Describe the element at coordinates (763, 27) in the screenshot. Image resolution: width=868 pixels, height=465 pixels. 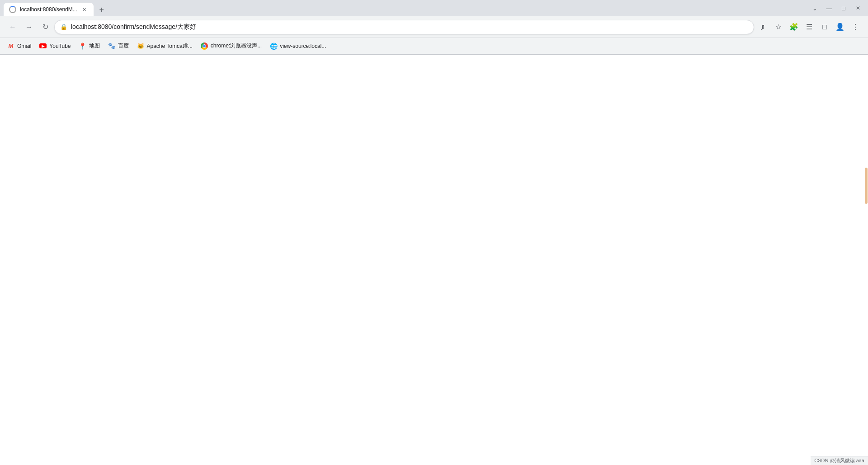
I see `share-button: ⮭` at that location.